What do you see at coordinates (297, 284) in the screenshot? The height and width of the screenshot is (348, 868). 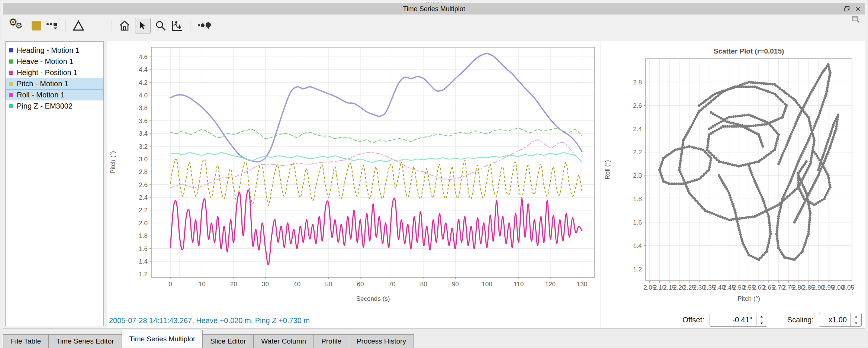 I see `svg-text: 40` at bounding box center [297, 284].